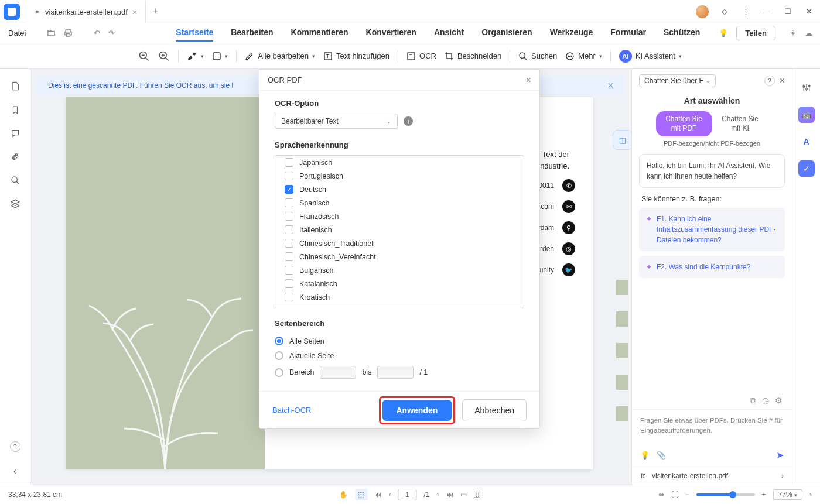 Image resolution: width=820 pixels, height=504 pixels. Describe the element at coordinates (15, 133) in the screenshot. I see `comment-icon` at that location.